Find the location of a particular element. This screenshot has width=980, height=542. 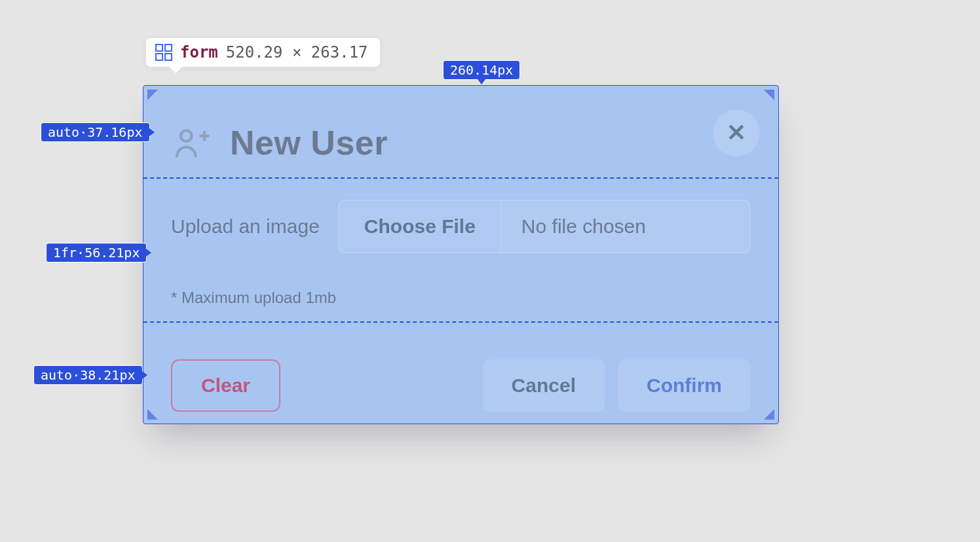

devtools-column-size-badge: 260.14px is located at coordinates (481, 70).